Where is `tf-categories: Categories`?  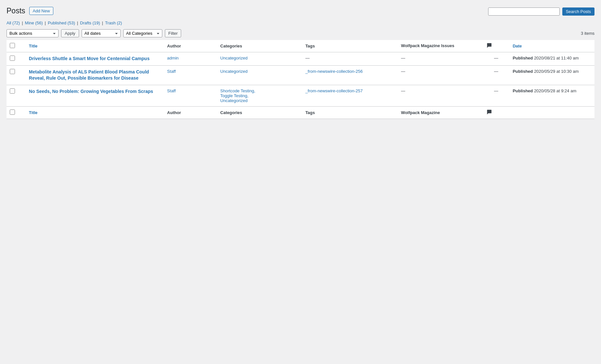
tf-categories: Categories is located at coordinates (260, 112).